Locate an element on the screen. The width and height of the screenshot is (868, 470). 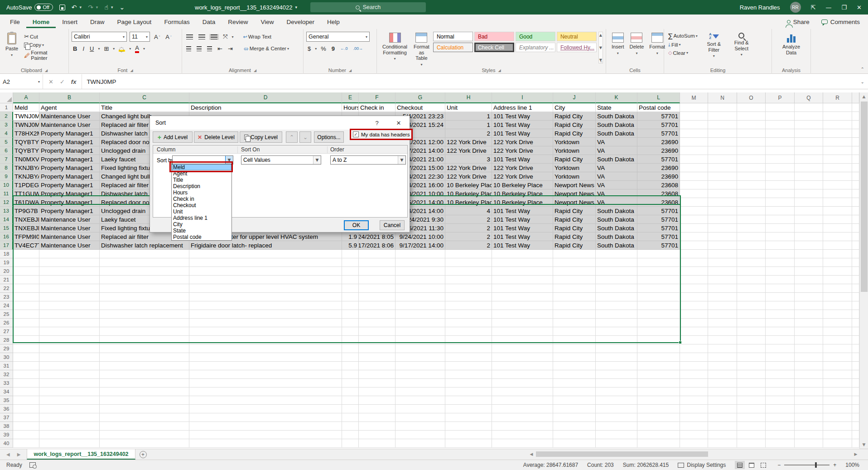
cell-Q27 is located at coordinates (809, 332).